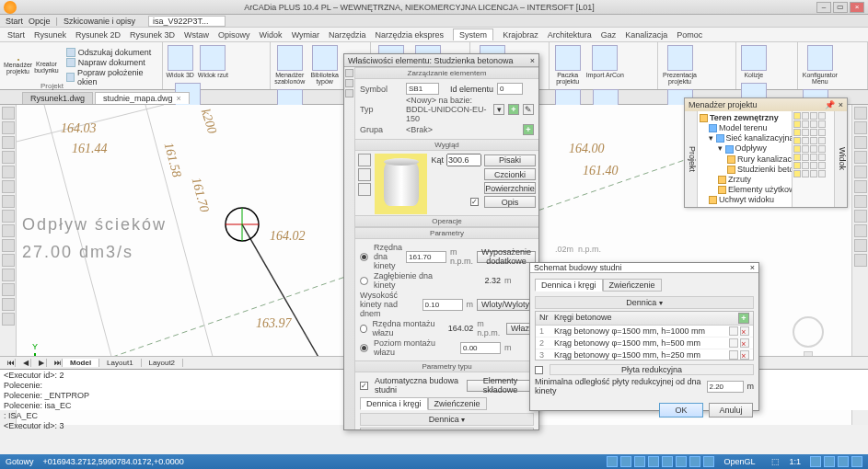  I want to click on tab-rysunek: Rysunek, so click(50, 35).